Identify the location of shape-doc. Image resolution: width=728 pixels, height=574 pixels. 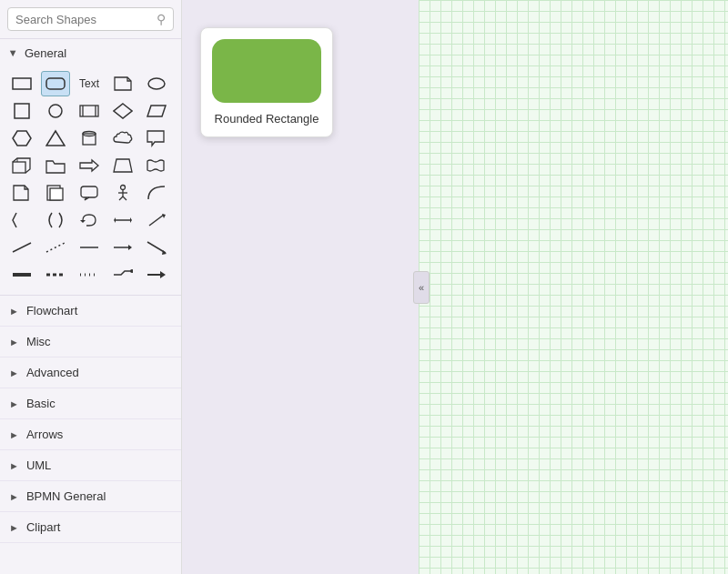
(22, 193).